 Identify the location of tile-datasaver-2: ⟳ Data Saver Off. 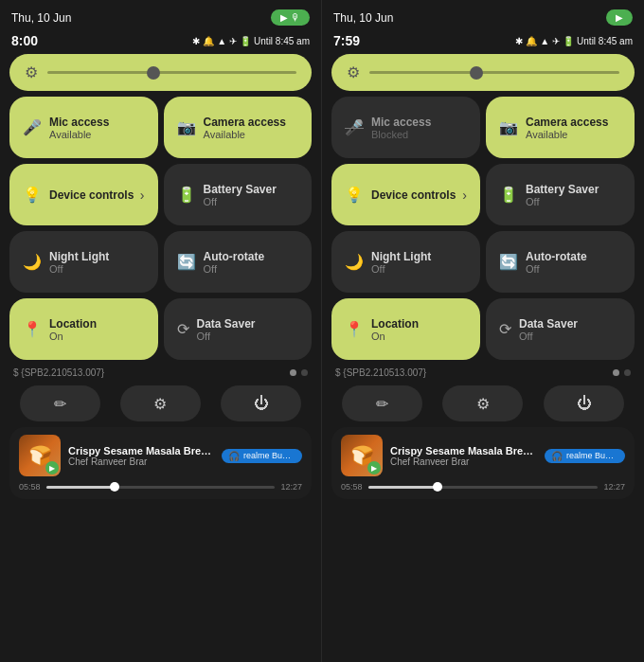
(561, 330).